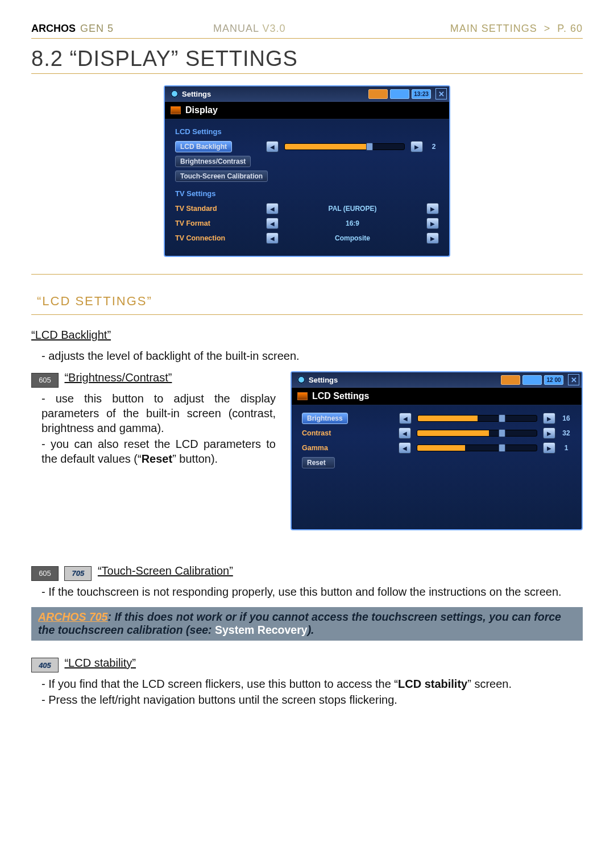 Image resolution: width=614 pixels, height=868 pixels. Describe the element at coordinates (307, 356) in the screenshot. I see `body-text: adjusts the level of backlight of the bu…` at that location.